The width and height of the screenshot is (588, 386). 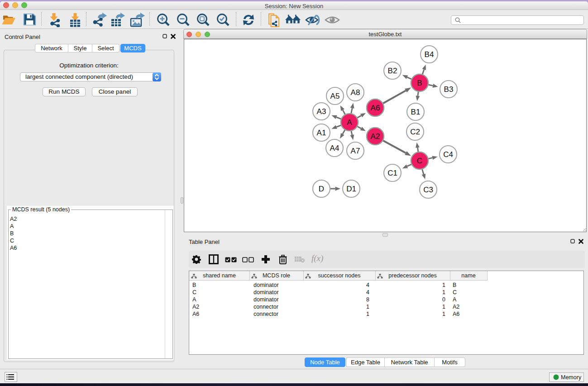 What do you see at coordinates (356, 92) in the screenshot?
I see `svg-text: A8` at bounding box center [356, 92].